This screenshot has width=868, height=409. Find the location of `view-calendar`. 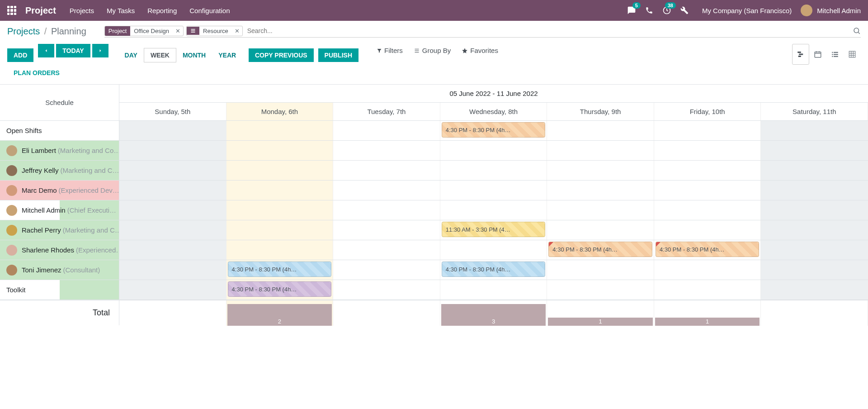

view-calendar is located at coordinates (818, 54).